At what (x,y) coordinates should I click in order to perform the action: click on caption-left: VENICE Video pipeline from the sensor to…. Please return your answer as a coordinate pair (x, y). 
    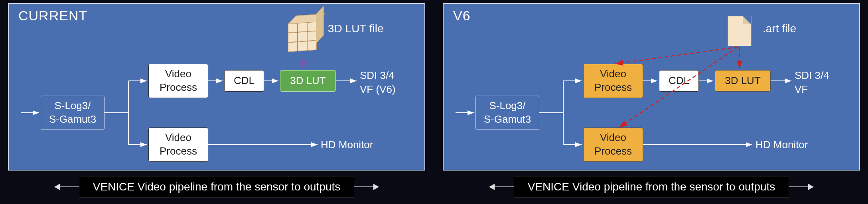
    Looking at the image, I should click on (217, 187).